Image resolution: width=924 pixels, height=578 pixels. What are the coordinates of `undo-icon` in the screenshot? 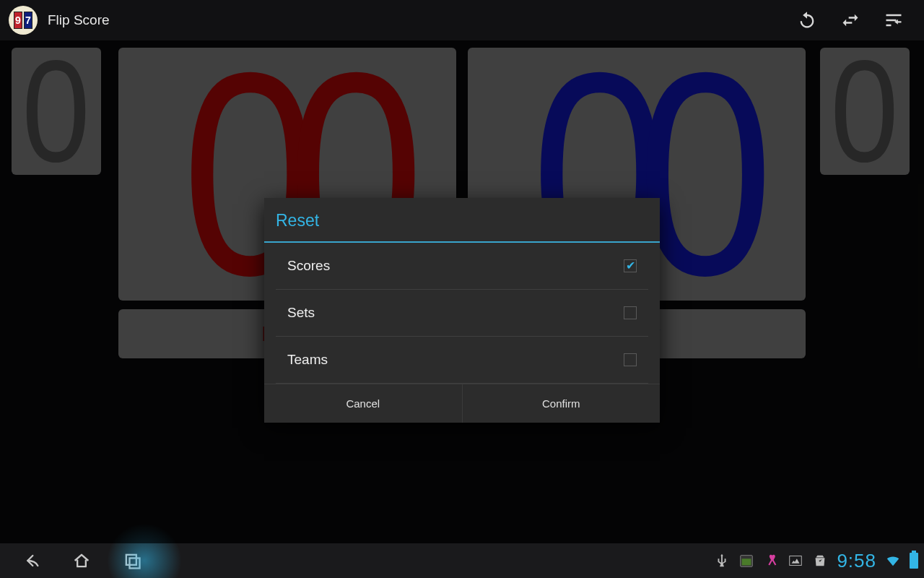 It's located at (807, 20).